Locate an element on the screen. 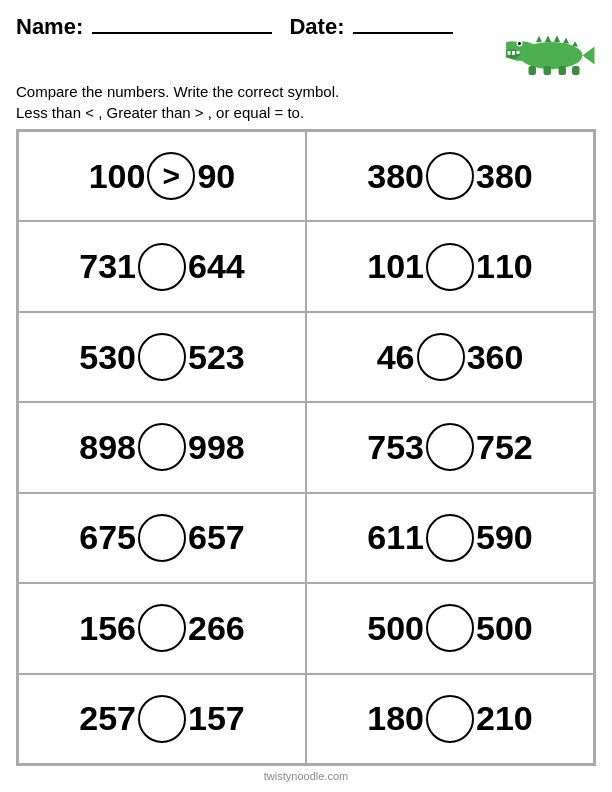 The image size is (612, 792). num-7-right2: 210 is located at coordinates (504, 718).